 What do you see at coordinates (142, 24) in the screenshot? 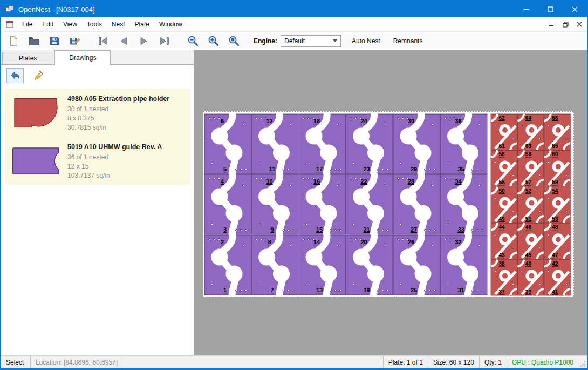
I see `menu-item-plate: Plate` at bounding box center [142, 24].